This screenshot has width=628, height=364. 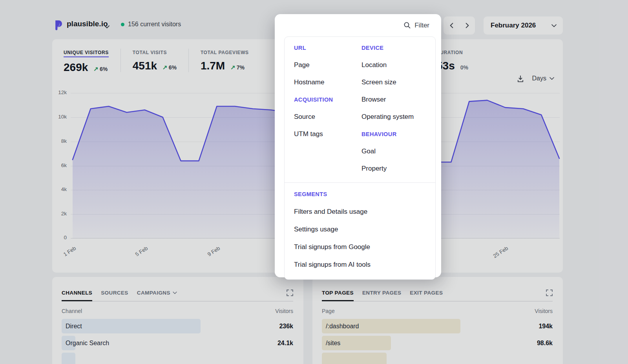 I want to click on stat-change: 7%, so click(x=241, y=67).